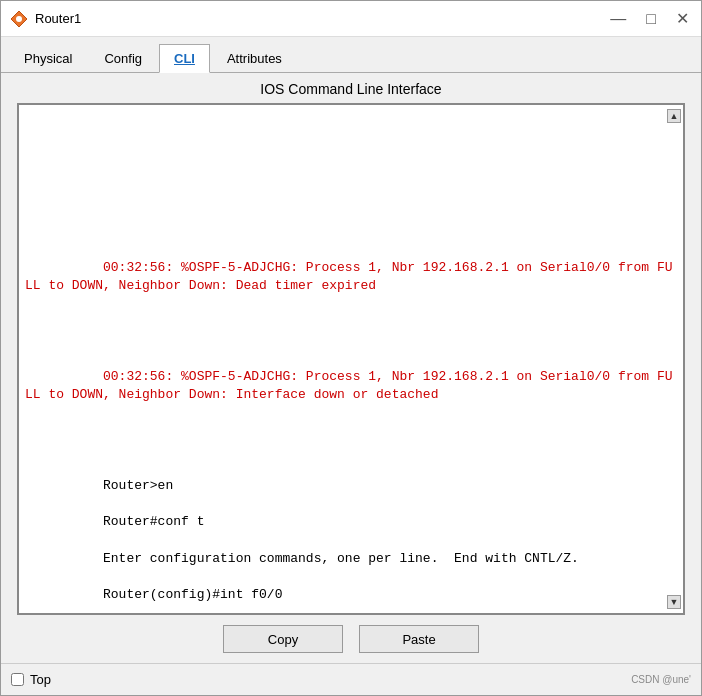  I want to click on paste-button: Paste, so click(419, 639).